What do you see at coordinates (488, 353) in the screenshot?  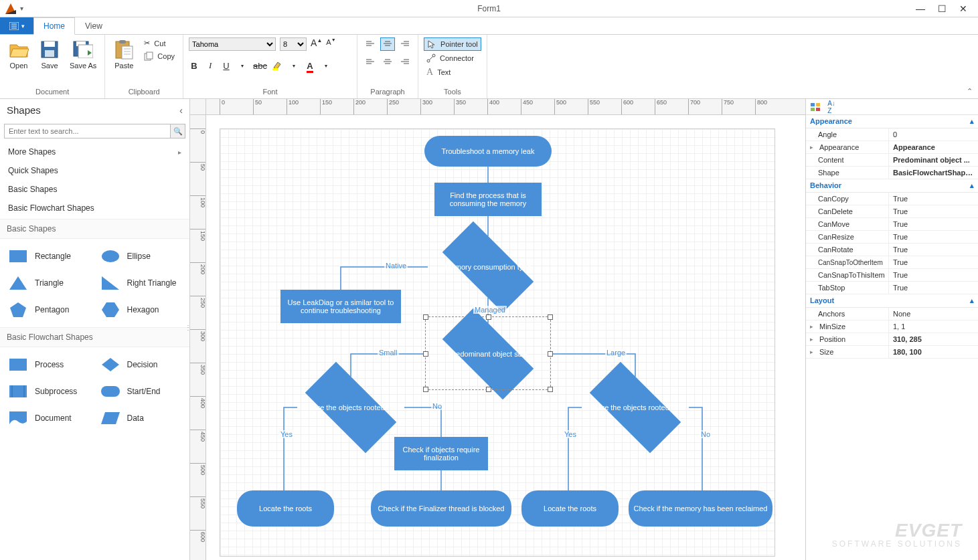 I see `selection-box` at bounding box center [488, 353].